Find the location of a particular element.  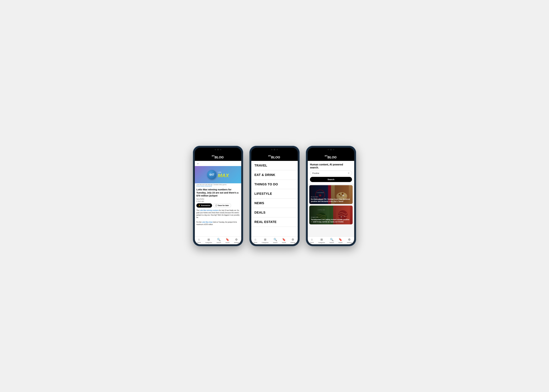

save-button: 💬 Save for later is located at coordinates (222, 206).